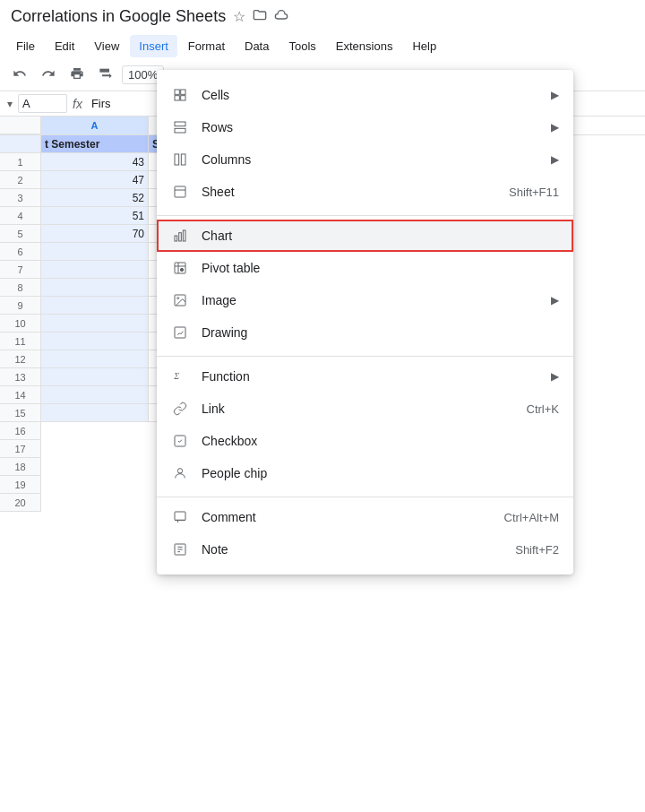  Describe the element at coordinates (95, 198) in the screenshot. I see `cell-a-3: 52` at that location.